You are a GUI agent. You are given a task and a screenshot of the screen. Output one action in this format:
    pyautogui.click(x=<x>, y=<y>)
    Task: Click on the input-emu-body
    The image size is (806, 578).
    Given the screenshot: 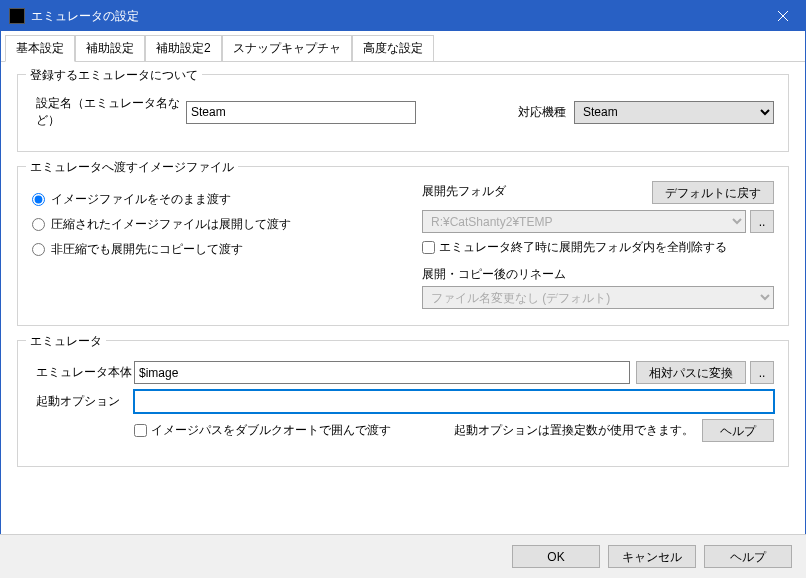 What is the action you would take?
    pyautogui.click(x=382, y=372)
    